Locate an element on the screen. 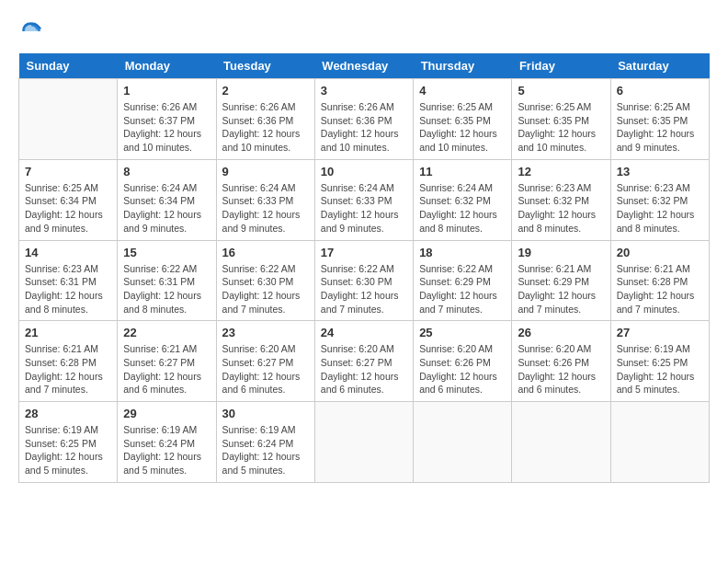 This screenshot has width=728, height=563. day-number: 18 is located at coordinates (462, 252).